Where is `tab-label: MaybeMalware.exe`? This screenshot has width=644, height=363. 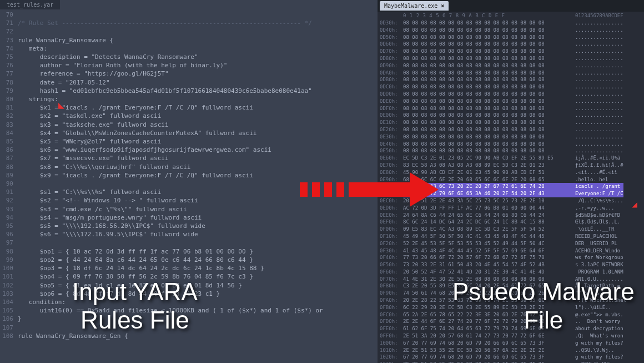 tab-label: MaybeMalware.exe is located at coordinates (411, 6).